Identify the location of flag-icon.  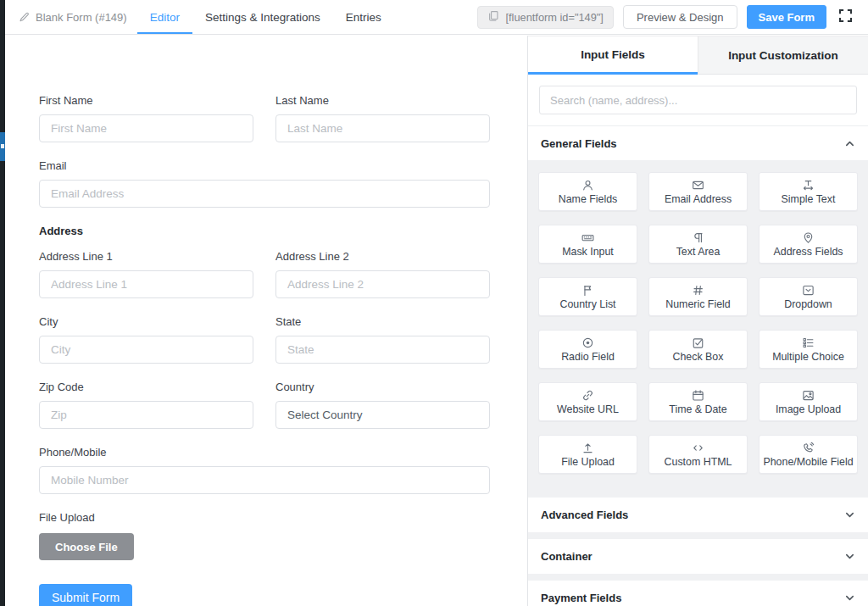
(588, 290).